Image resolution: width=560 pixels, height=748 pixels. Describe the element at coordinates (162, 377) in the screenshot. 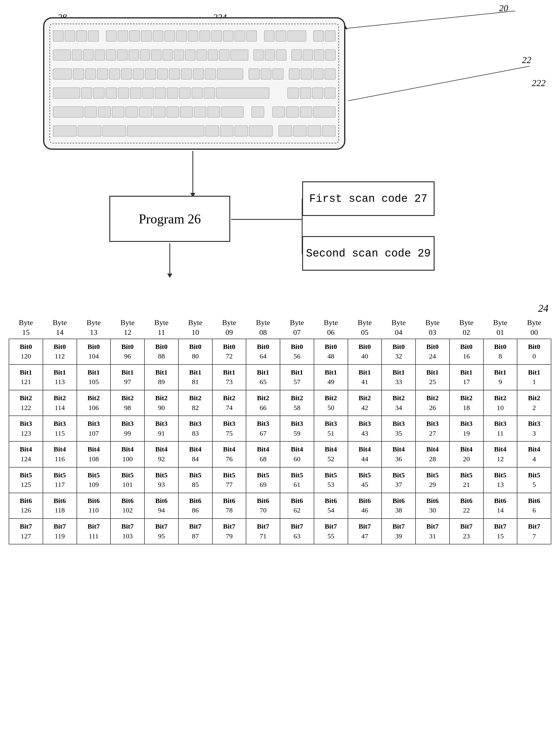

I see `table-cell-1-4: Bit189` at that location.